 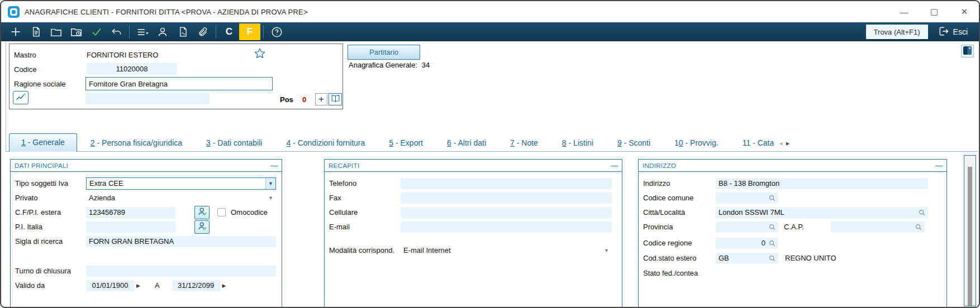 I want to click on tab-export: 5 - Export, so click(x=406, y=144).